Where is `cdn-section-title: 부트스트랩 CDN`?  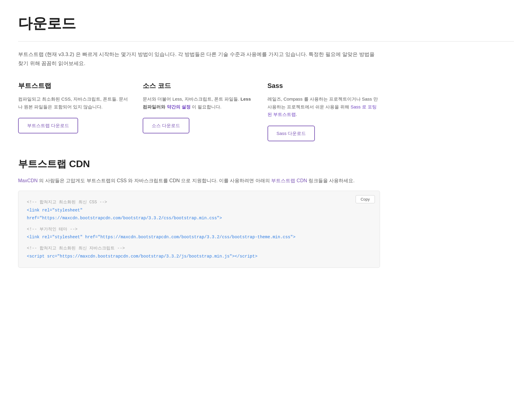 cdn-section-title: 부트스트랩 CDN is located at coordinates (266, 164).